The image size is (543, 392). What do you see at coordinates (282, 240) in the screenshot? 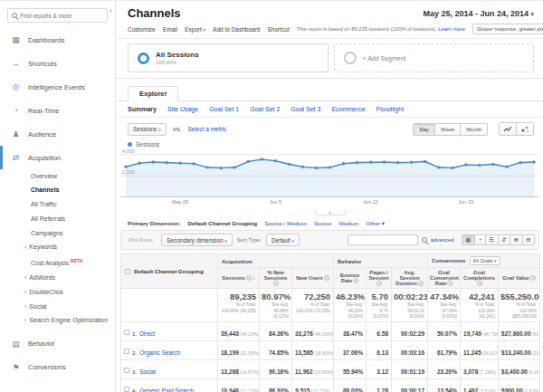
I see `sort-type-select: Default ▾` at bounding box center [282, 240].